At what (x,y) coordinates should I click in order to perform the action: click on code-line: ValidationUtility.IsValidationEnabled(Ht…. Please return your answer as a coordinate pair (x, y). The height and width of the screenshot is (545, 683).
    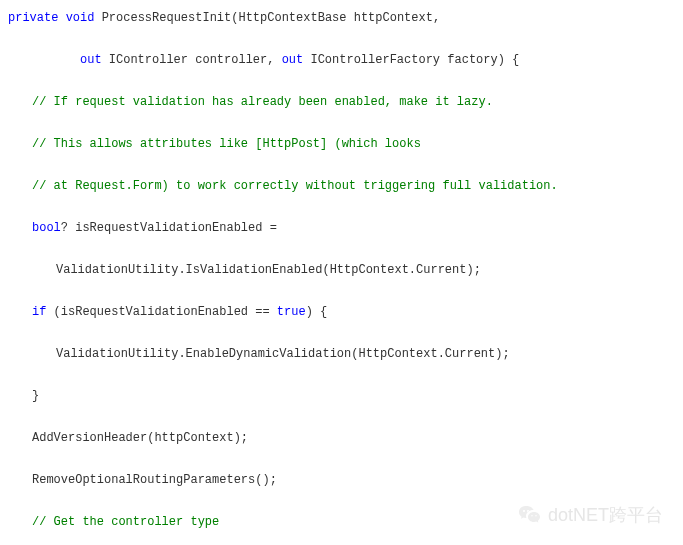
    Looking at the image, I should click on (342, 270).